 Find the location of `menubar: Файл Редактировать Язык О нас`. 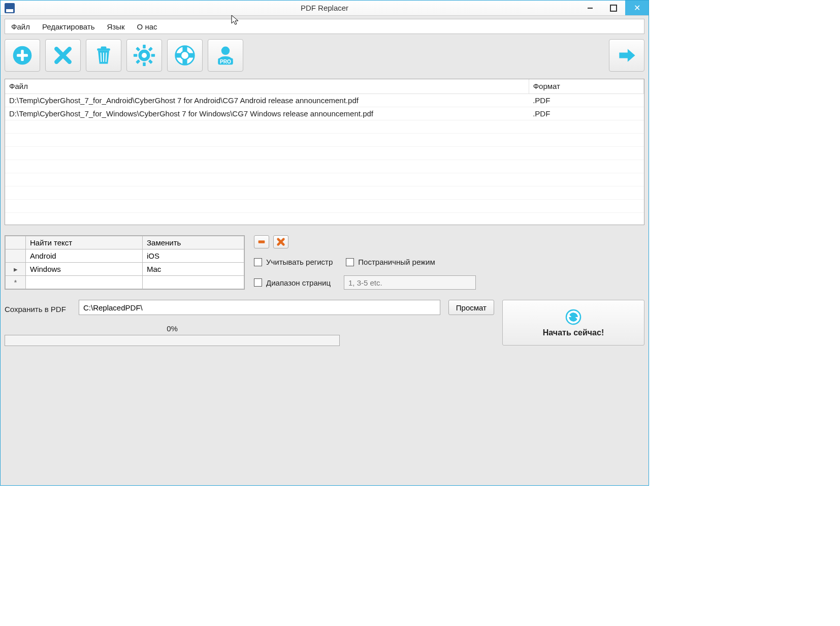

menubar: Файл Редактировать Язык О нас is located at coordinates (325, 26).